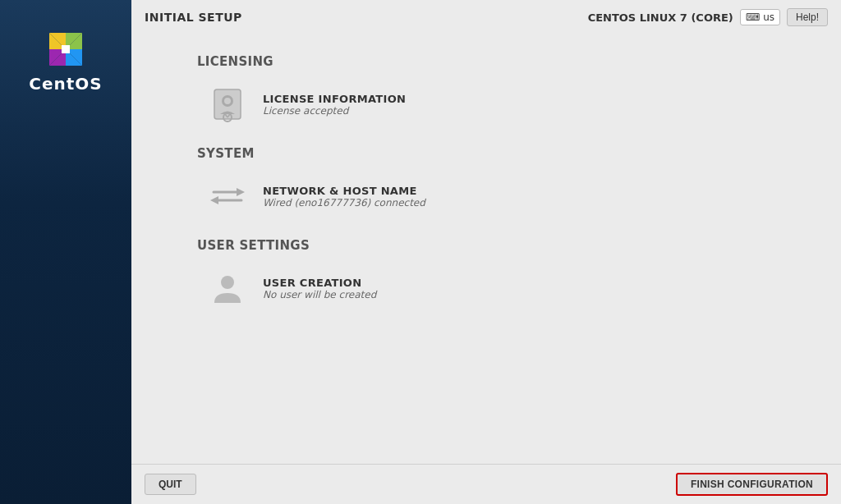 Image resolution: width=841 pixels, height=504 pixels. What do you see at coordinates (194, 17) in the screenshot?
I see `page-title: INITIAL SETUP` at bounding box center [194, 17].